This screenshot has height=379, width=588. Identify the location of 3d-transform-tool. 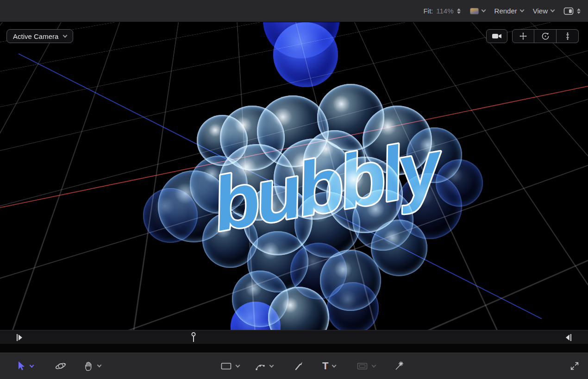
(61, 366).